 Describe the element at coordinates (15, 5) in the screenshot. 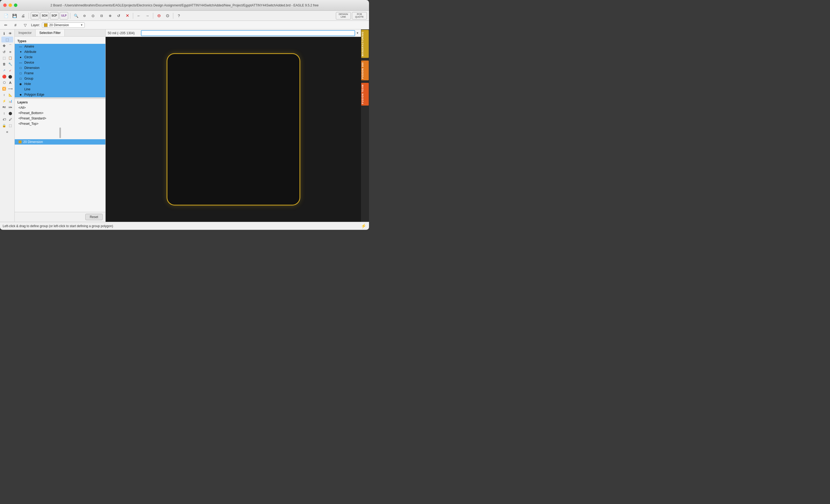

I see `maximize-button` at that location.